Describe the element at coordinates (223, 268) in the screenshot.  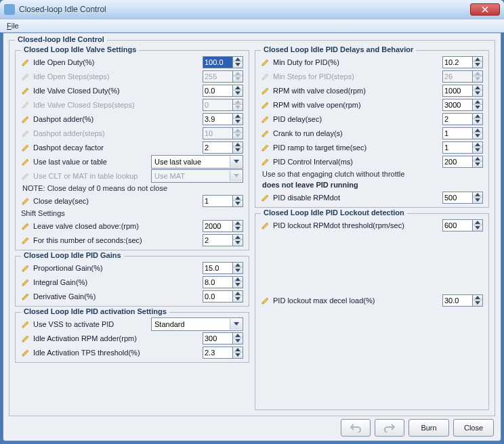
I see `spinner-prop-gain` at that location.